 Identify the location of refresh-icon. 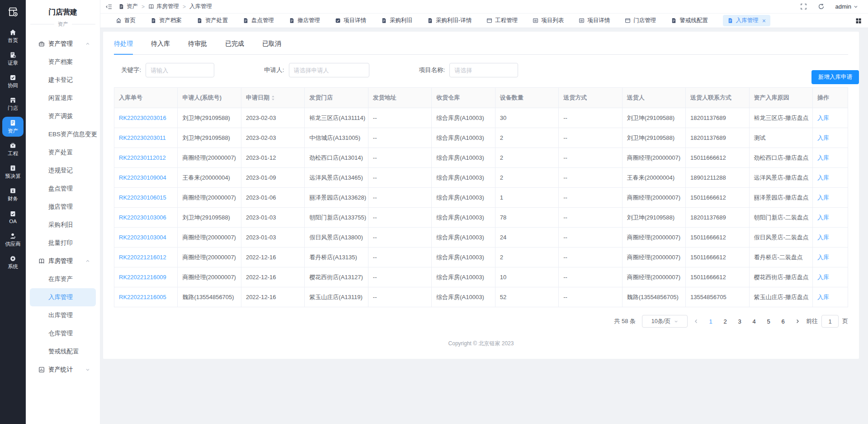
(821, 6).